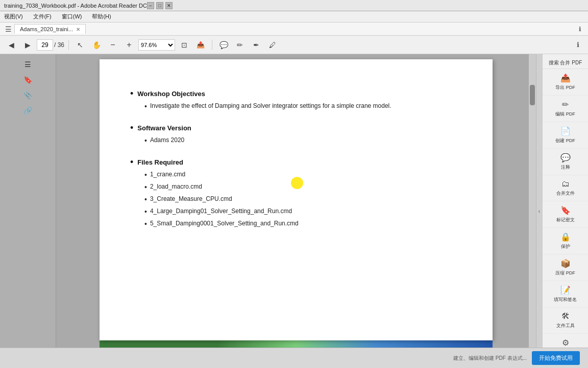  What do you see at coordinates (566, 294) in the screenshot?
I see `right-tool-fill-sign: 📝 填写和签名` at bounding box center [566, 294].